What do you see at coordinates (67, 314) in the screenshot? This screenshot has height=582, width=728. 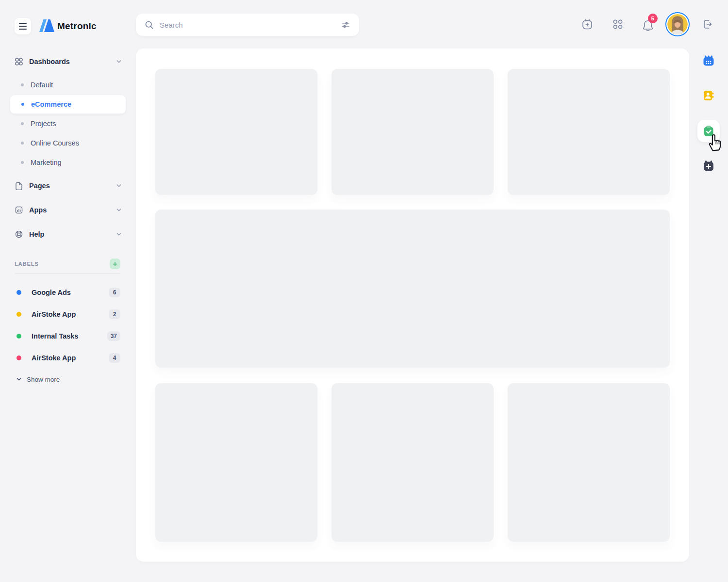 I see `label-item-airstoke-app: AirStoke App 2` at bounding box center [67, 314].